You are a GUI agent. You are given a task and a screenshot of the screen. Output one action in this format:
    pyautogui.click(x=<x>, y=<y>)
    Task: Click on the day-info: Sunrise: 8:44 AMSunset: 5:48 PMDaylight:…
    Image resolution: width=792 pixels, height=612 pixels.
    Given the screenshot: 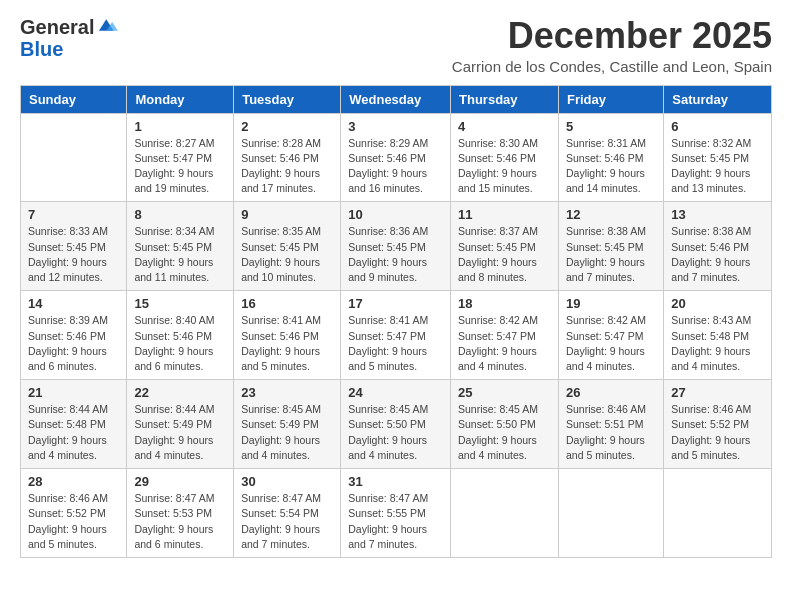 What is the action you would take?
    pyautogui.click(x=74, y=432)
    